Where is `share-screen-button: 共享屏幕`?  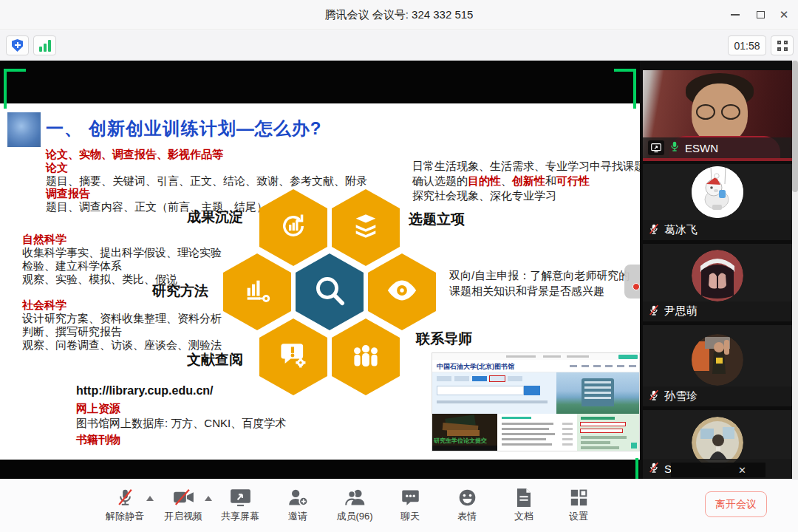
share-screen-button: 共享屏幕 is located at coordinates (240, 504).